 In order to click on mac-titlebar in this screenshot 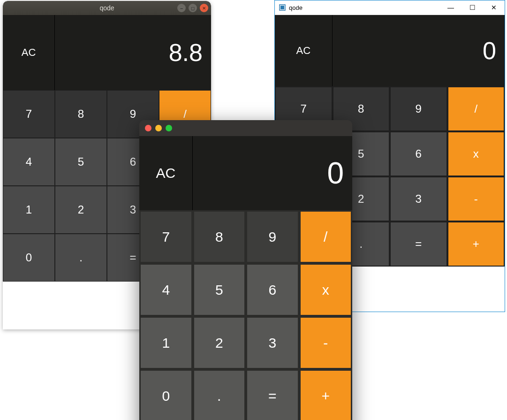, I will do `click(246, 128)`.